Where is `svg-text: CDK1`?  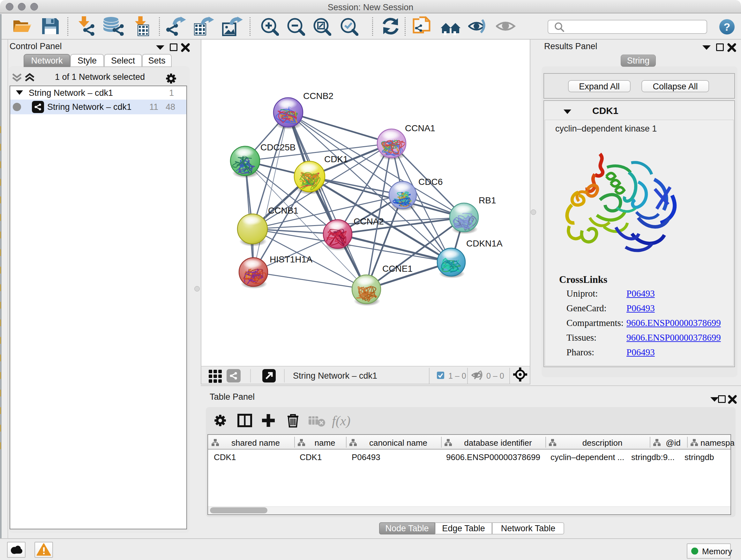 svg-text: CDK1 is located at coordinates (336, 159).